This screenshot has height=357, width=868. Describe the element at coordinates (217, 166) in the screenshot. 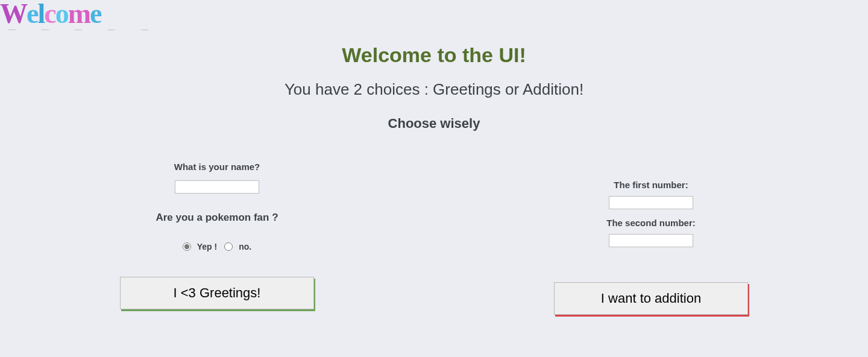

I see `name-label: What is your name?` at that location.